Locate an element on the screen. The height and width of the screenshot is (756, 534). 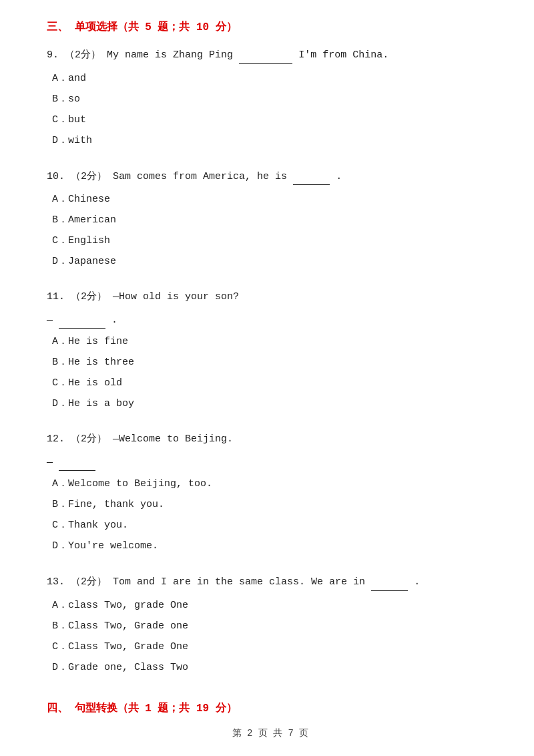
q9-optionA: A．and is located at coordinates (270, 79).